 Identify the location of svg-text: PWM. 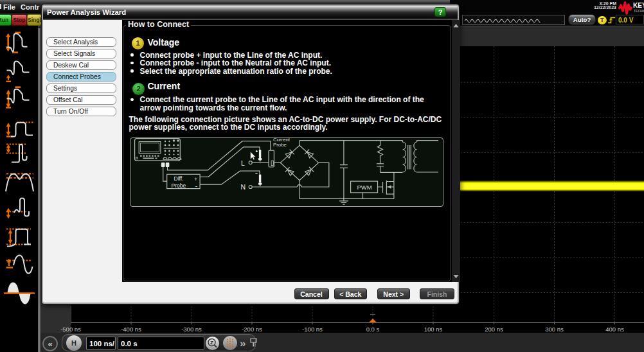
(365, 188).